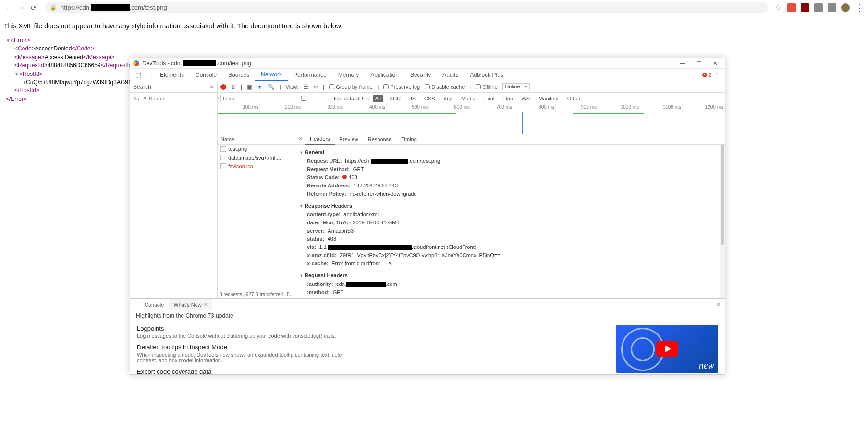 Image resolution: width=868 pixels, height=432 pixels. I want to click on v: application/xml, so click(361, 214).